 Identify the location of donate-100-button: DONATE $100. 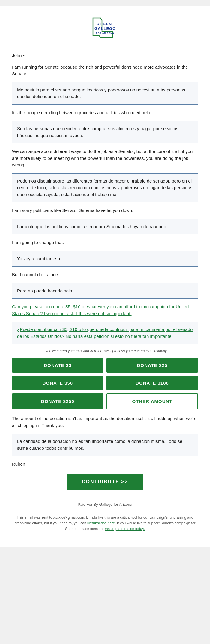
(152, 383).